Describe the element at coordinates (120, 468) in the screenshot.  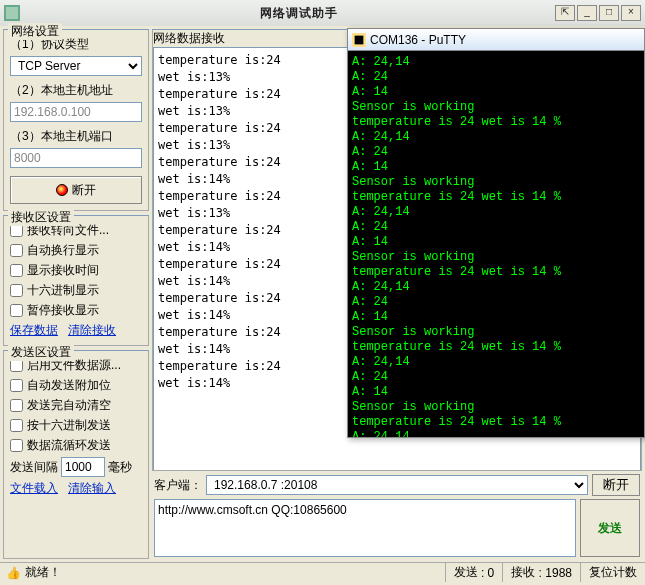
I see `interval-unit: 毫秒` at that location.